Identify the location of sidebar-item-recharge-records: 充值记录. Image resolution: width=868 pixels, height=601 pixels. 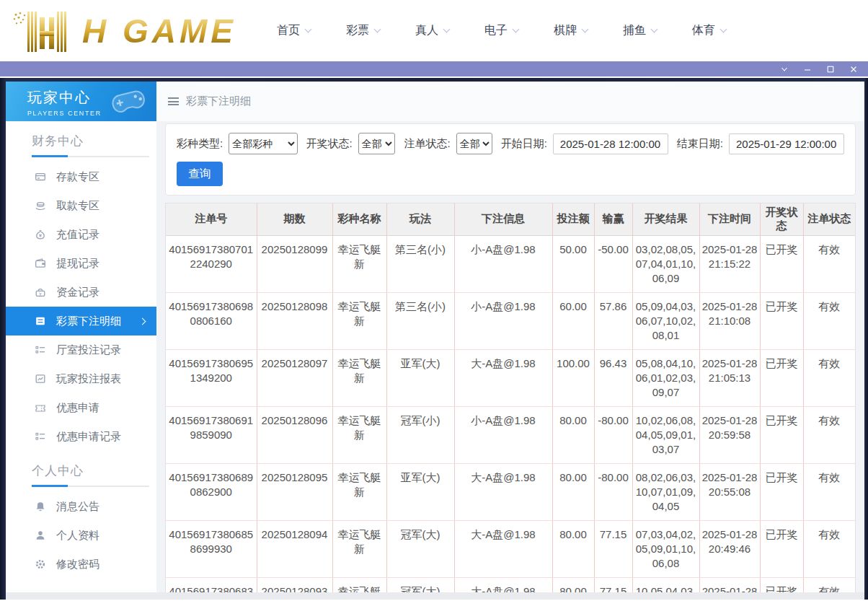
(81, 234).